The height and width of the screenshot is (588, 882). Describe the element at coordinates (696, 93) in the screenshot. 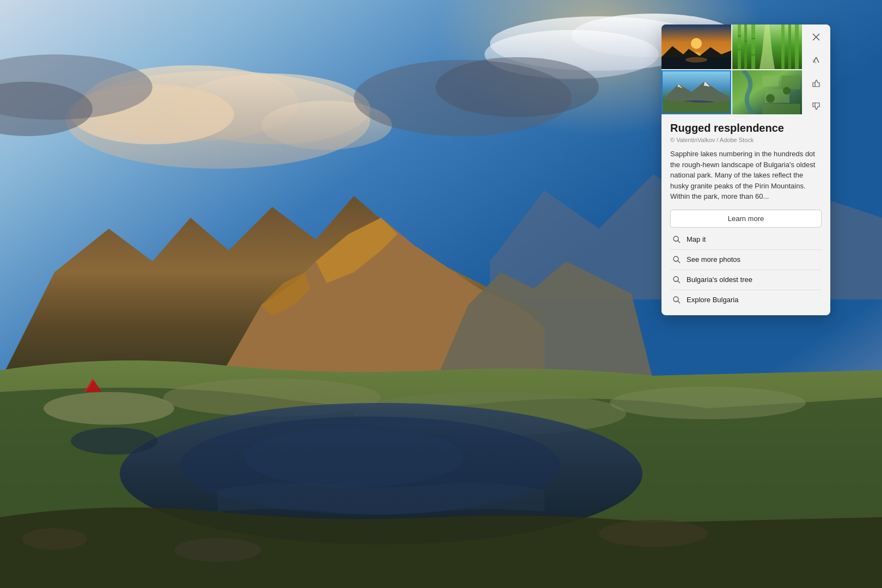

I see `photo-thumb-mountain-lake` at that location.